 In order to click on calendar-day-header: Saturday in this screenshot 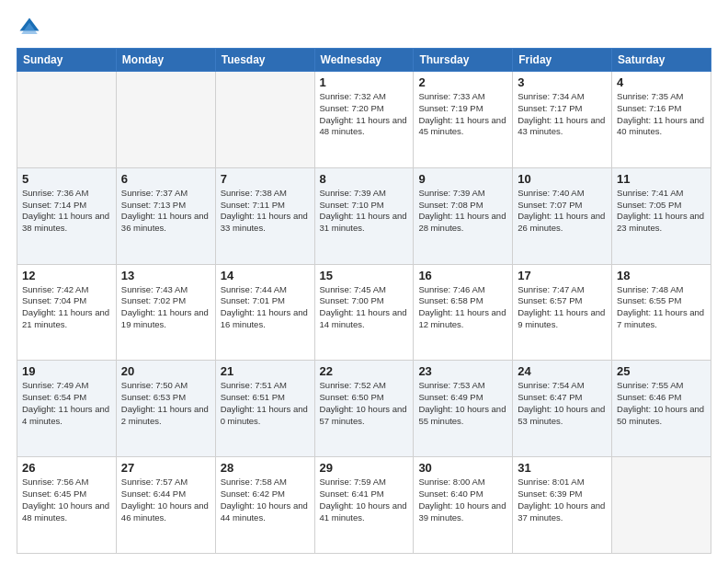, I will do `click(662, 61)`.